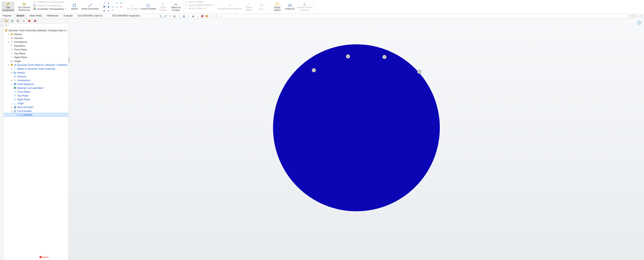  What do you see at coordinates (53, 16) in the screenshot?
I see `tab-weldments: Weldments` at bounding box center [53, 16].